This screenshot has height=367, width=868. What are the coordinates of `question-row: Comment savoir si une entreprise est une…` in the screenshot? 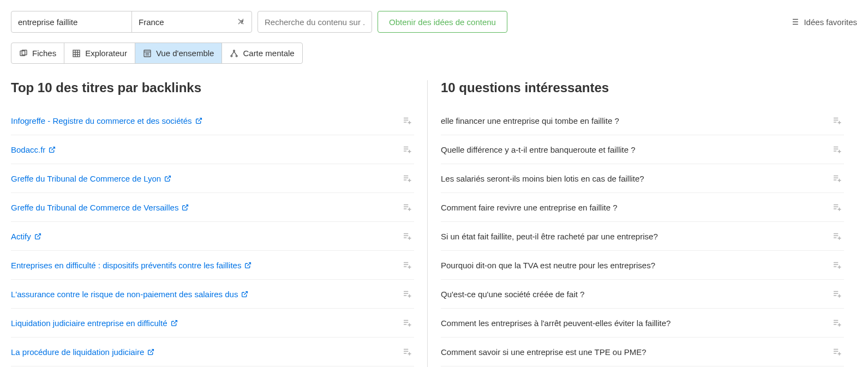 It's located at (643, 352).